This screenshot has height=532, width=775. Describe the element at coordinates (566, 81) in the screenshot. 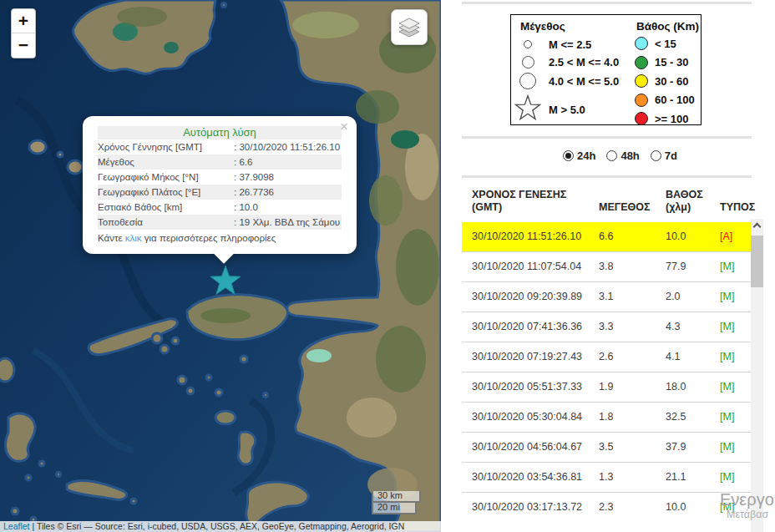

I see `legend-magnitude-item: 4.0 < M <= 5.0` at that location.